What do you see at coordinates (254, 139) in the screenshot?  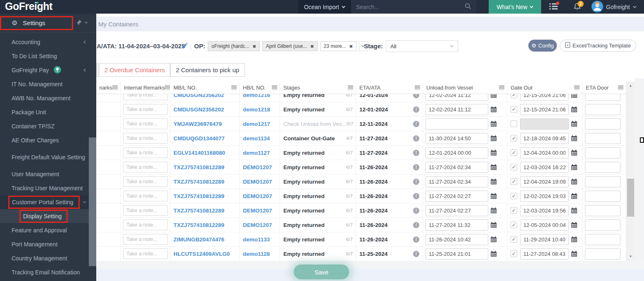 I see `hbl-link: demo1134` at bounding box center [254, 139].